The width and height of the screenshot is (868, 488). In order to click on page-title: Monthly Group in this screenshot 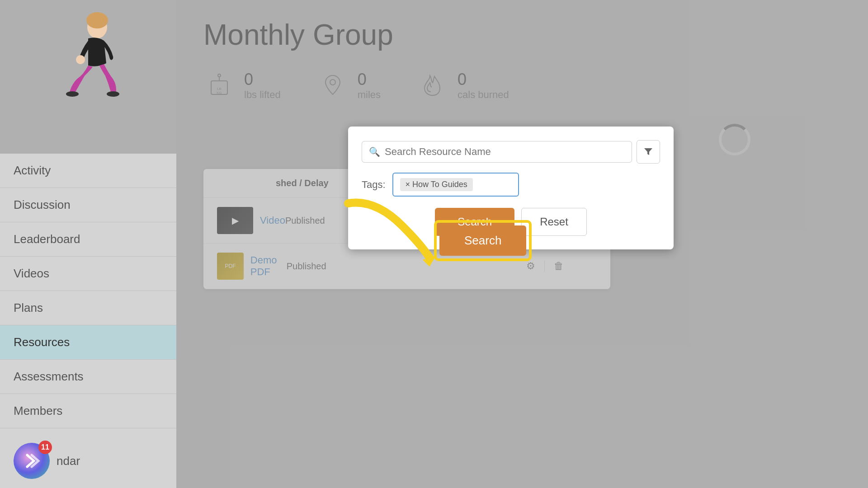, I will do `click(522, 35)`.